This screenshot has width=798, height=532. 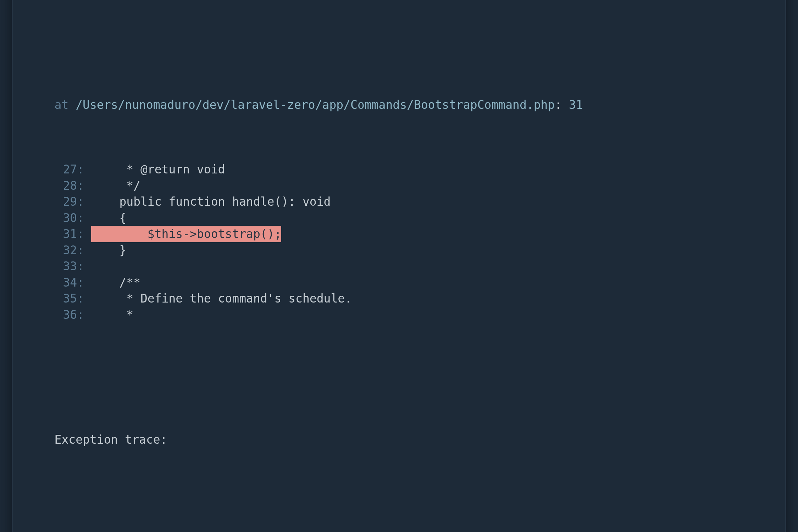 I want to click on error-file-path: /Users/nunomaduro/dev/laravel-zero/app/C…, so click(x=315, y=105).